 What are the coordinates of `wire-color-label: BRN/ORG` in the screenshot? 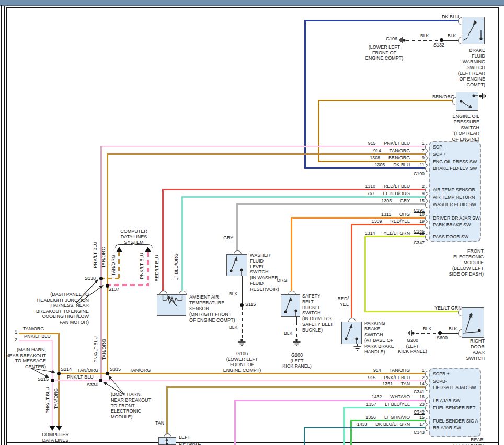 It's located at (443, 97).